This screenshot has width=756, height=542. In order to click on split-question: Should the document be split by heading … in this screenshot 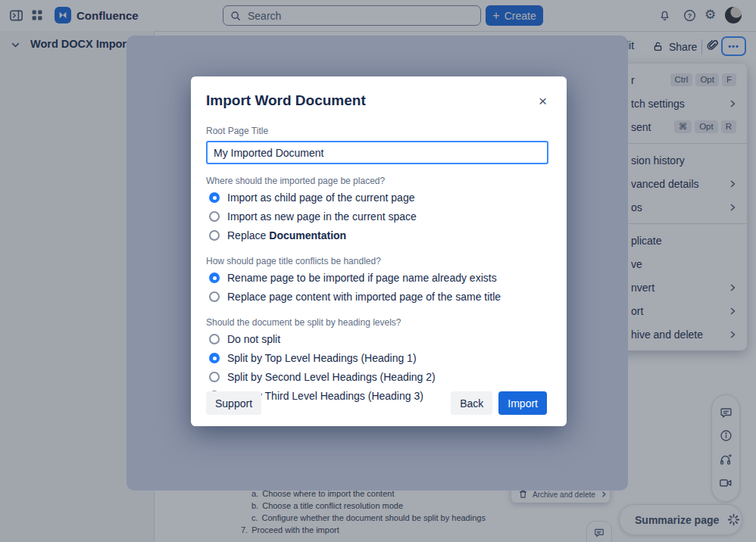, I will do `click(377, 322)`.